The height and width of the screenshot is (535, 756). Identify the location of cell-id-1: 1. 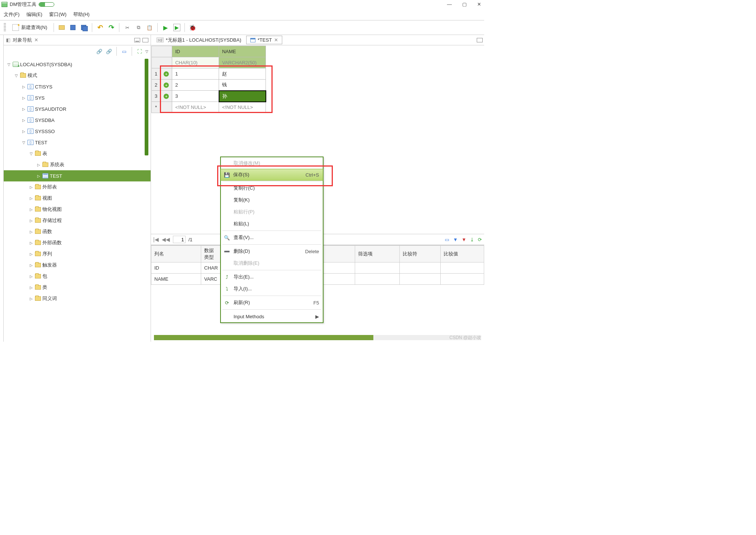
(196, 74).